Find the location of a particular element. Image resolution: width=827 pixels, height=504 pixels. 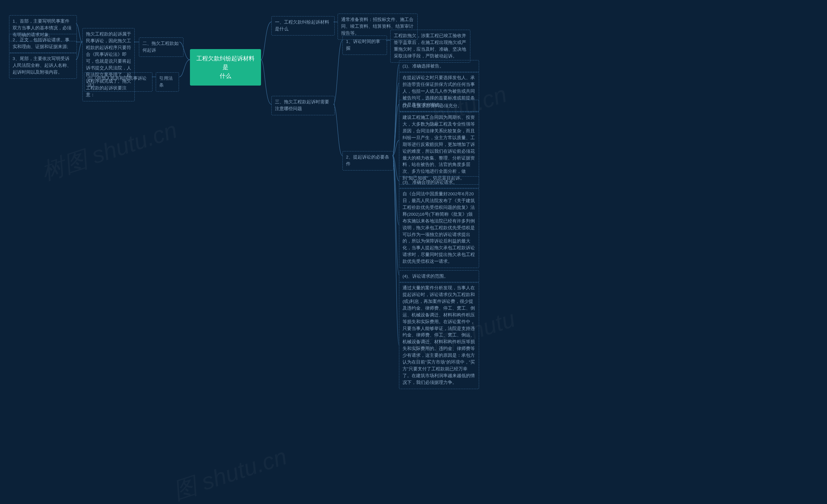

reference-title: 引用法条 is located at coordinates (167, 82).